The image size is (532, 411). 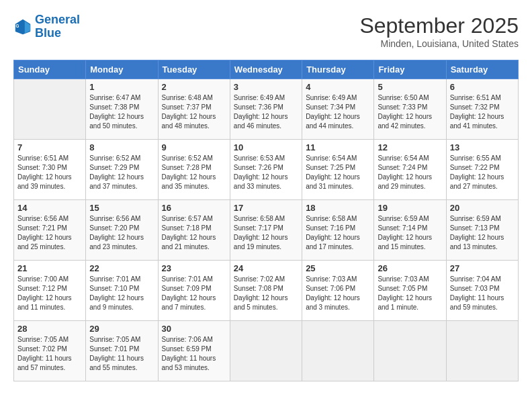 What do you see at coordinates (193, 230) in the screenshot?
I see `calendar-cell: 16Sunrise: 6:57 AMSunset: 7:18 PMDayligh…` at bounding box center [193, 230].